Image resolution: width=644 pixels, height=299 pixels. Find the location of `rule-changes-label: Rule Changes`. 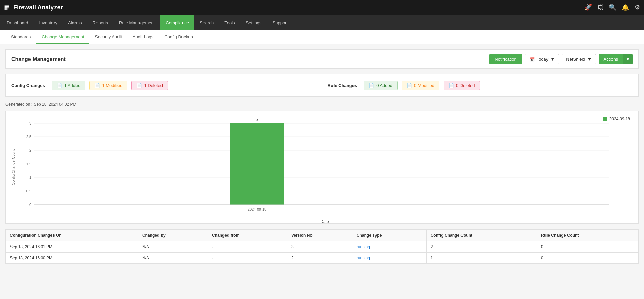

rule-changes-label: Rule Changes is located at coordinates (343, 85).